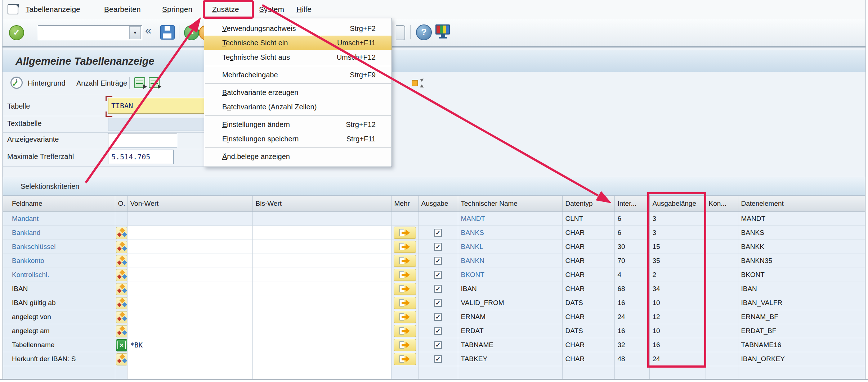  Describe the element at coordinates (434, 219) in the screenshot. I see `criteria-row-mandant: MandantMANDTCLNT63MANDT` at that location.